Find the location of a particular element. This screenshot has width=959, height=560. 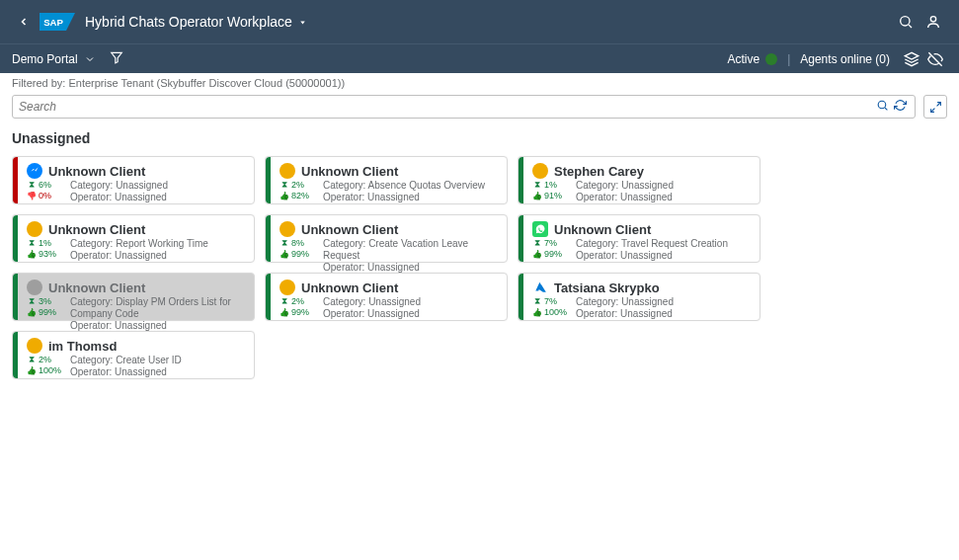

sap-logo: SAP is located at coordinates (57, 22).